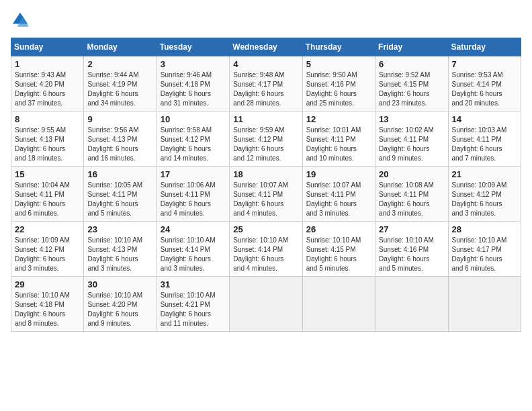 The height and width of the screenshot is (411, 532). I want to click on day-number: 17, so click(193, 175).